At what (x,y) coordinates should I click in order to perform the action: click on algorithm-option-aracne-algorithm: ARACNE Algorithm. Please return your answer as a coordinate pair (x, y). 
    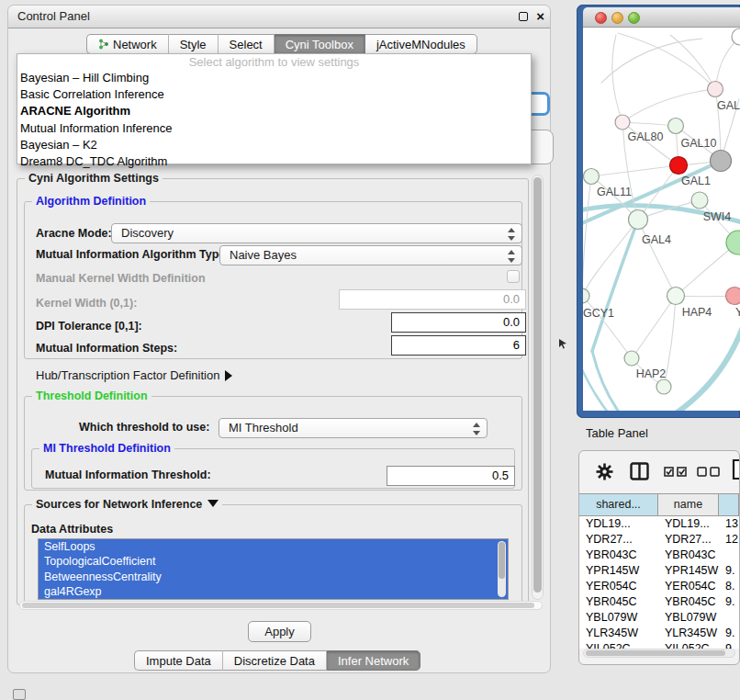
    Looking at the image, I should click on (274, 111).